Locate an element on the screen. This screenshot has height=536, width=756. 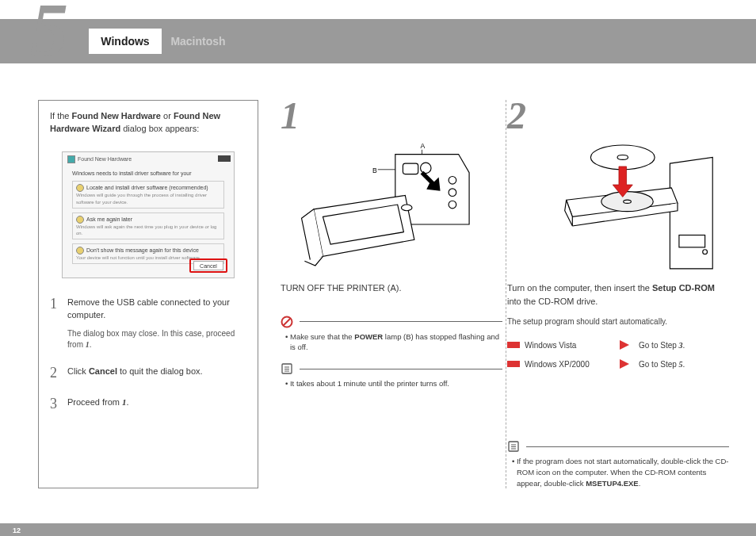
text: or is located at coordinates (167, 116).